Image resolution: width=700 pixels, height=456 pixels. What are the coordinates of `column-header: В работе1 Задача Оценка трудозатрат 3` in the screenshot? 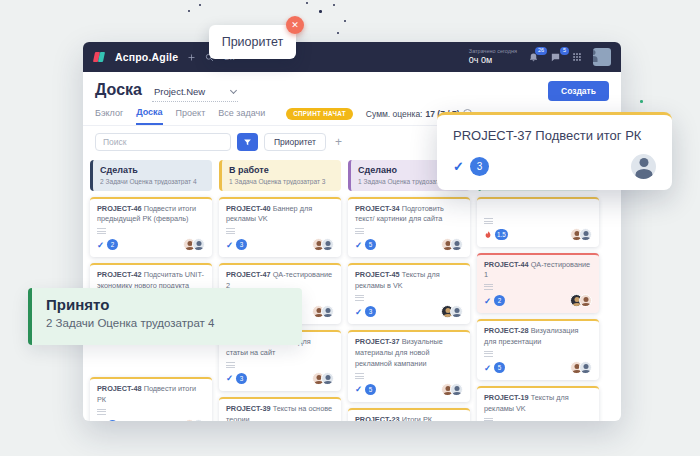 It's located at (280, 176).